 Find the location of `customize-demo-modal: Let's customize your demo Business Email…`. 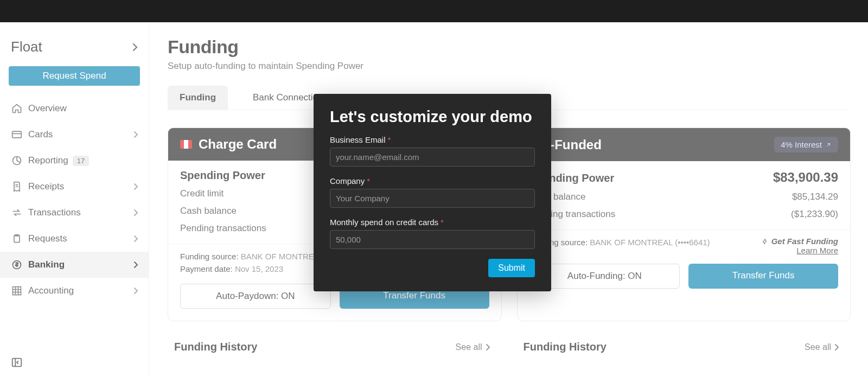

customize-demo-modal: Let's customize your demo Business Email… is located at coordinates (432, 193).